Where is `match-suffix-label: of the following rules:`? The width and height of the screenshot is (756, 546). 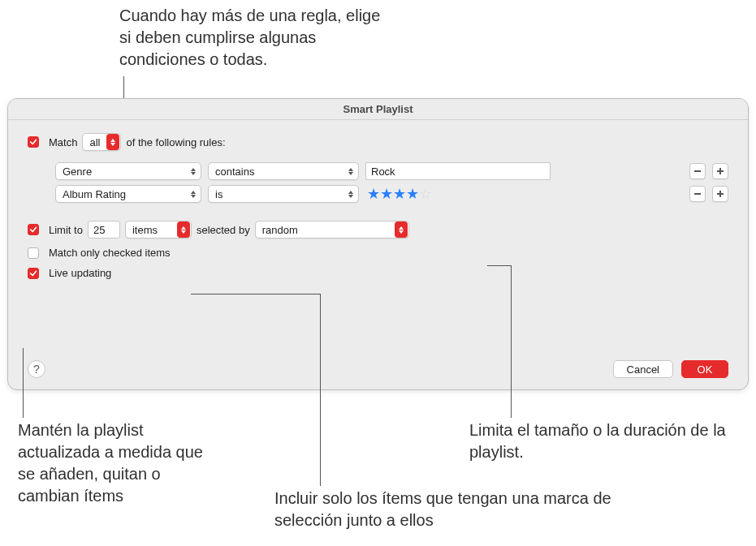
match-suffix-label: of the following rules: is located at coordinates (175, 143).